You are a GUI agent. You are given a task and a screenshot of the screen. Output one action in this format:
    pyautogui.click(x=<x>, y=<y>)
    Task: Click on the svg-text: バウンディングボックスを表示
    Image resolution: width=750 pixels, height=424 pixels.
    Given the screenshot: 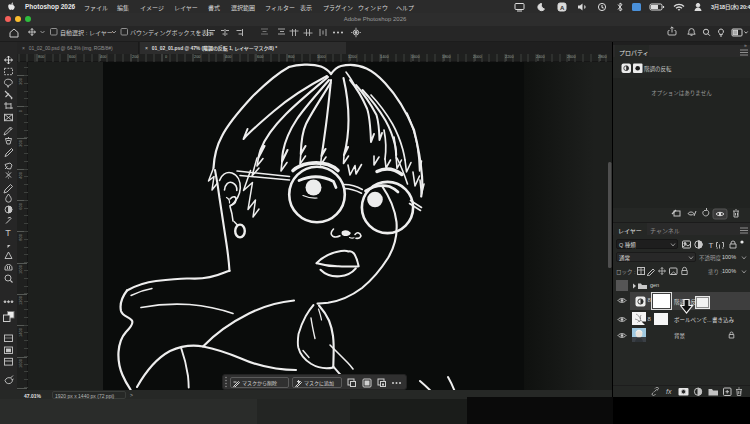 What is the action you would take?
    pyautogui.click(x=172, y=33)
    